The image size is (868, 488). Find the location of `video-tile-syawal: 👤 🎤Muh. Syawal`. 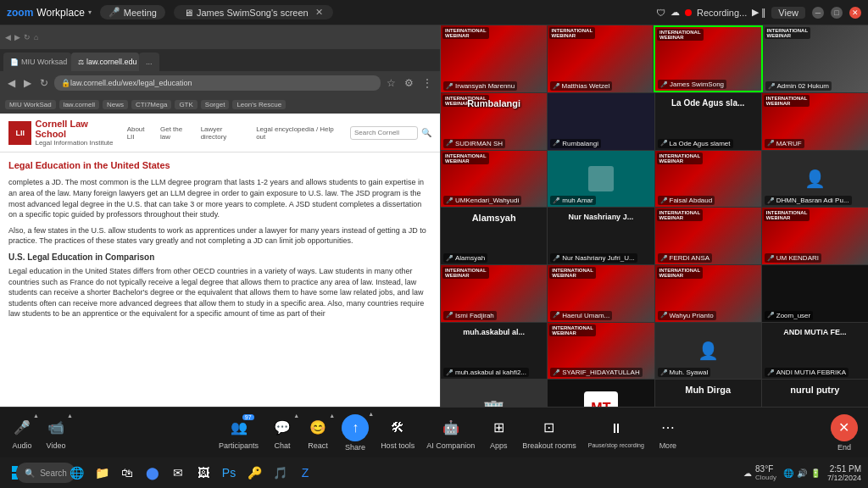

video-tile-syawal: 👤 🎤Muh. Syawal is located at coordinates (709, 351).